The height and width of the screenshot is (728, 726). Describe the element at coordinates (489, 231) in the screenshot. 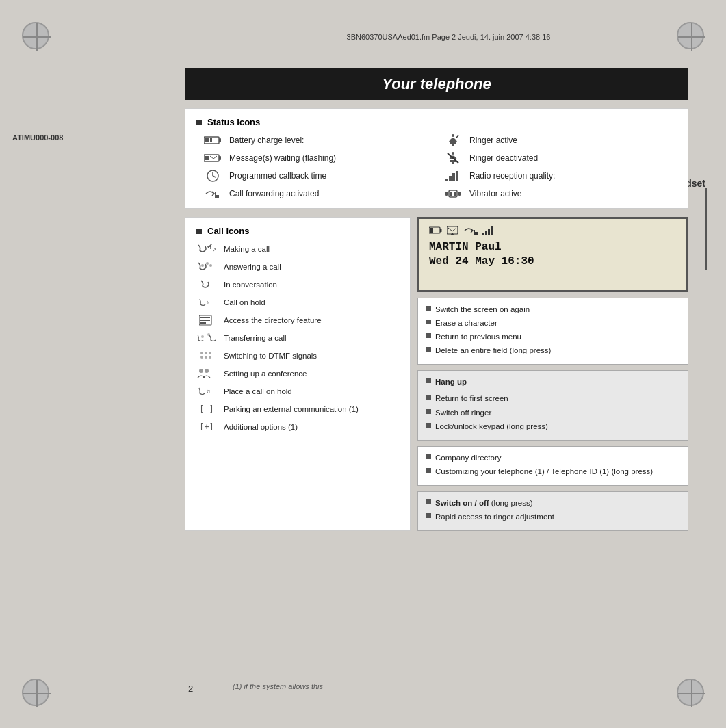

I see `display-signal-icon` at that location.